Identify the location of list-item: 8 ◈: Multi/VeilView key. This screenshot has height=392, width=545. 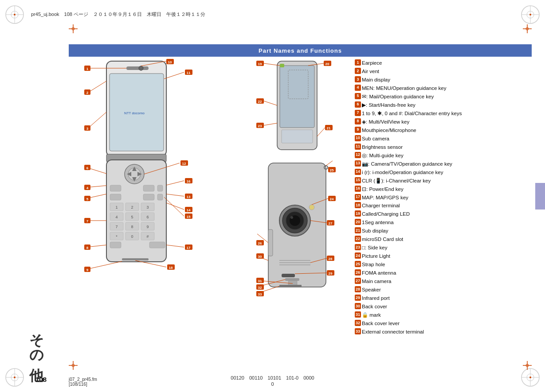
(443, 122).